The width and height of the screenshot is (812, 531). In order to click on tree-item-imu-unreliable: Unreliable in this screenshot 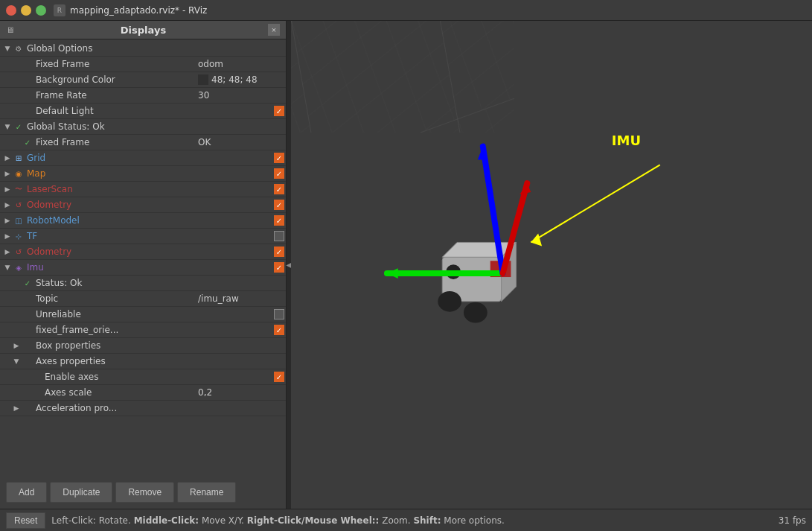, I will do `click(143, 314)`.